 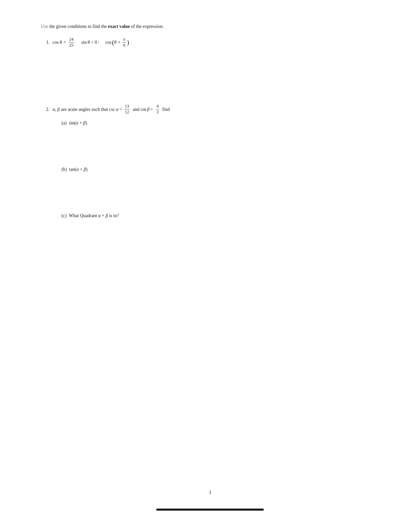 What do you see at coordinates (158, 109) in the screenshot?
I see `fraction-4-3: 4 3` at bounding box center [158, 109].